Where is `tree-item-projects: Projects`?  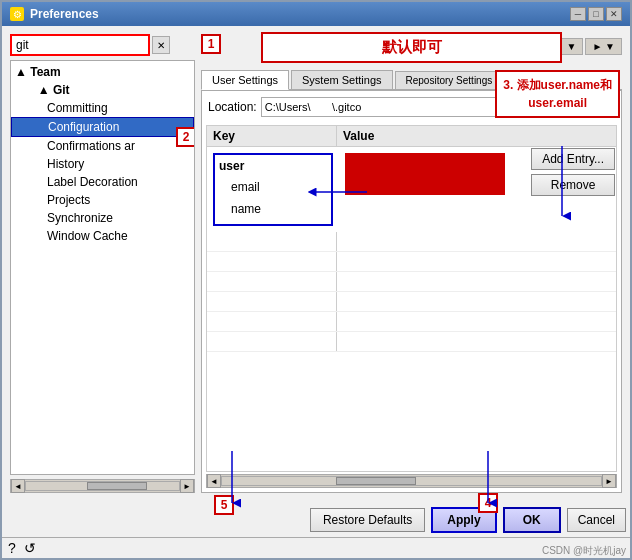
tree-item-projects: Projects is located at coordinates (102, 200).